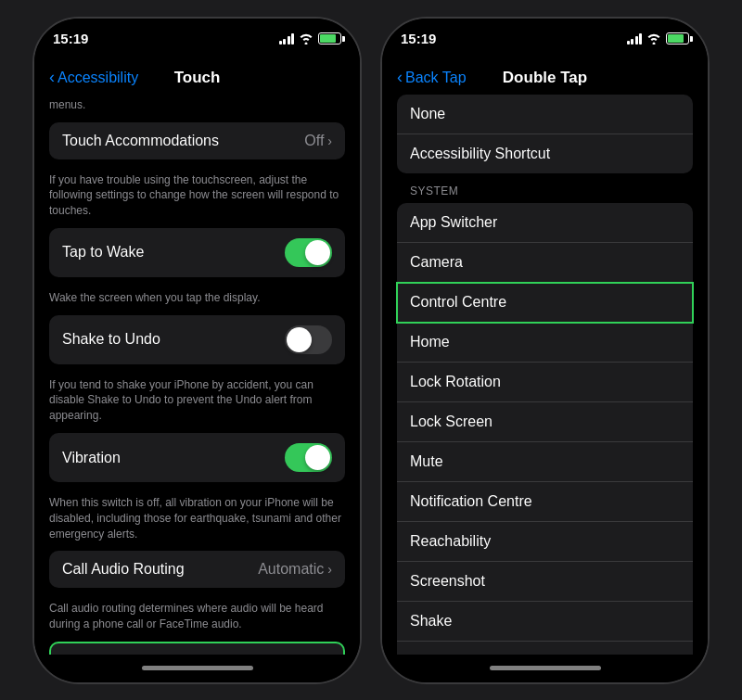 The image size is (742, 700). Describe the element at coordinates (94, 78) in the screenshot. I see `left-back-button: ‹ Accessibility` at that location.